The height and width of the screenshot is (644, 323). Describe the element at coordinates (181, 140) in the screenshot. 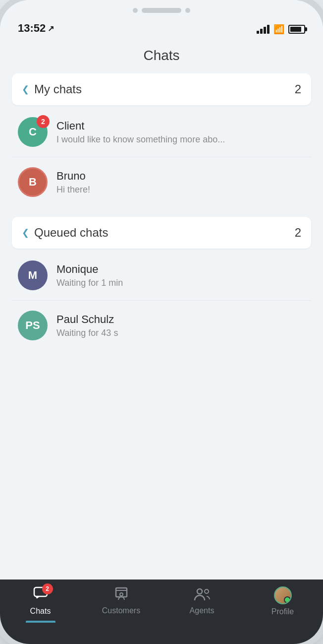

I see `client-preview: I would like to know something more abo.…` at that location.